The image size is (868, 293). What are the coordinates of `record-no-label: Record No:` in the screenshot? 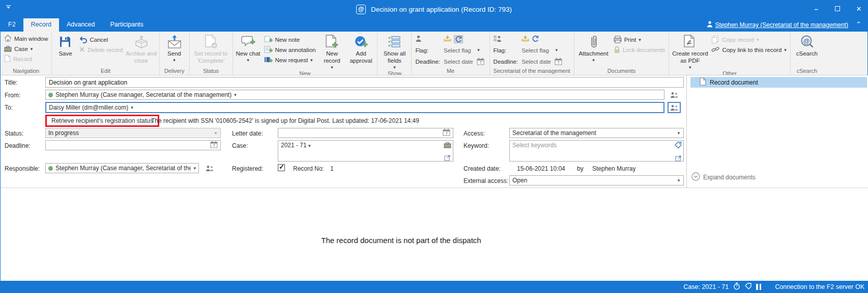 It's located at (308, 169).